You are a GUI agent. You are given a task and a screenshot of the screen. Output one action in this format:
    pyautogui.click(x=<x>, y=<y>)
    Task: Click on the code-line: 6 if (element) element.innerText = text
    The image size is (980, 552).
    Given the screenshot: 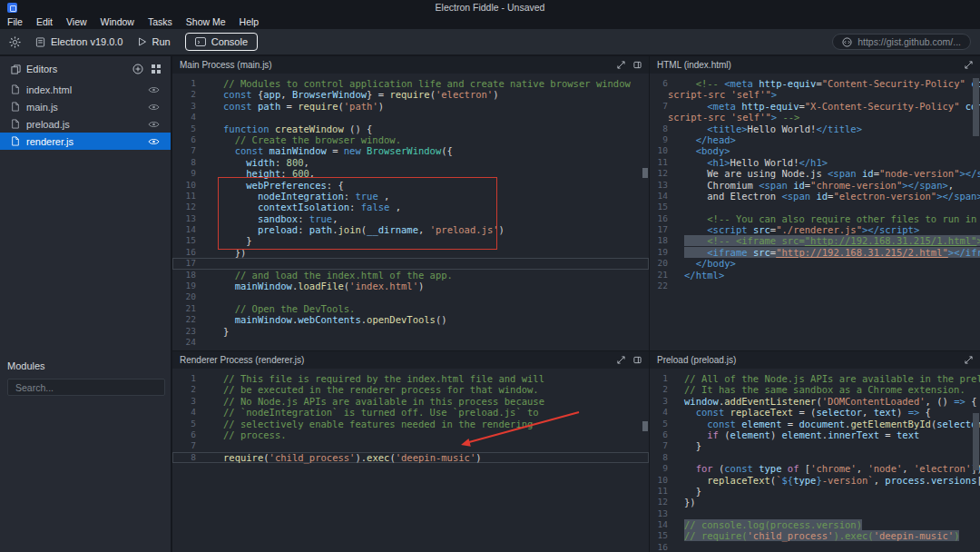 What is the action you would take?
    pyautogui.click(x=815, y=435)
    